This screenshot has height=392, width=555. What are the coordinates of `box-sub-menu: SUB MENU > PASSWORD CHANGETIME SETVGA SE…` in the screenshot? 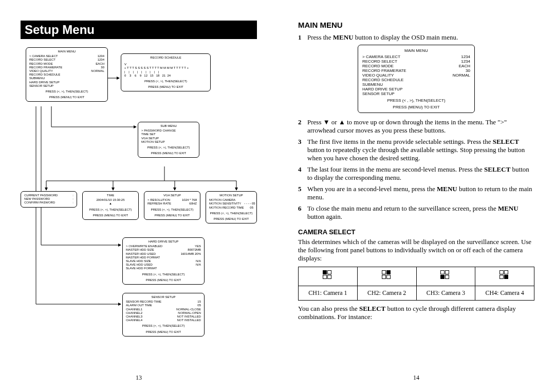 It's located at (169, 140).